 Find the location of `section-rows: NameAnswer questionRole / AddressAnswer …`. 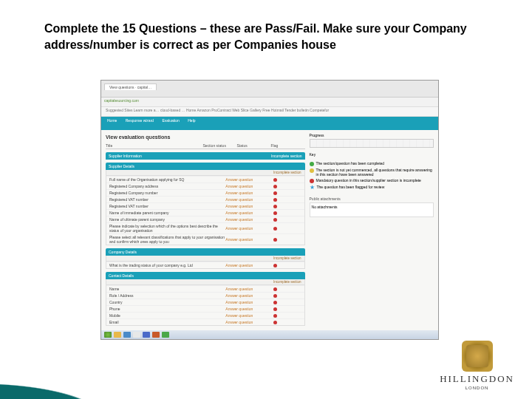

section-rows: NameAnswer questionRole / AddressAnswer … is located at coordinates (205, 306).